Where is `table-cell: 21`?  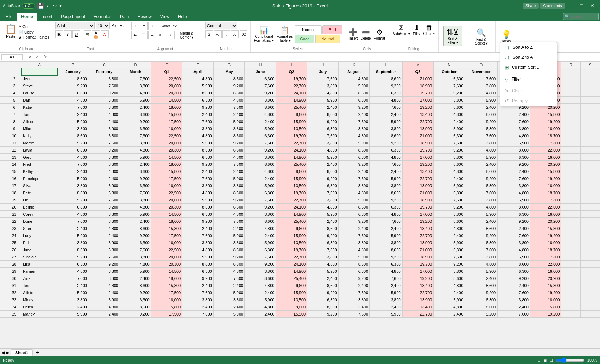
table-cell: 21 is located at coordinates (14, 214).